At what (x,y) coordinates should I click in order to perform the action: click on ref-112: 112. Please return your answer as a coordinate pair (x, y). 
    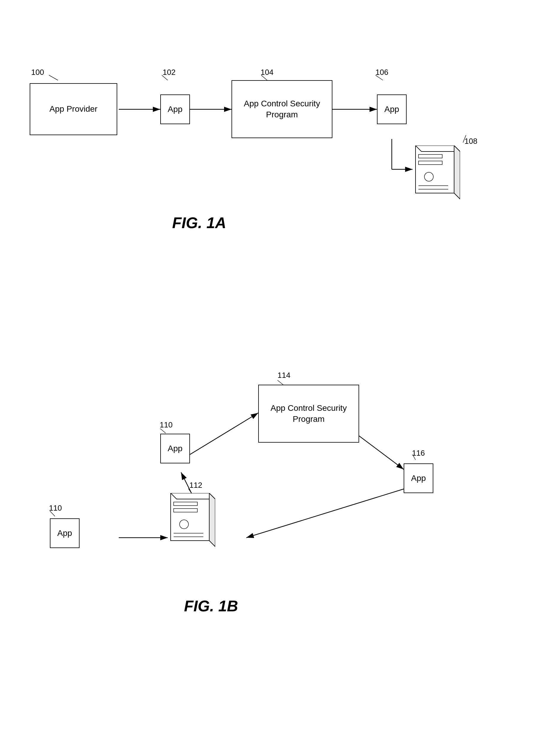
    Looking at the image, I should click on (196, 485).